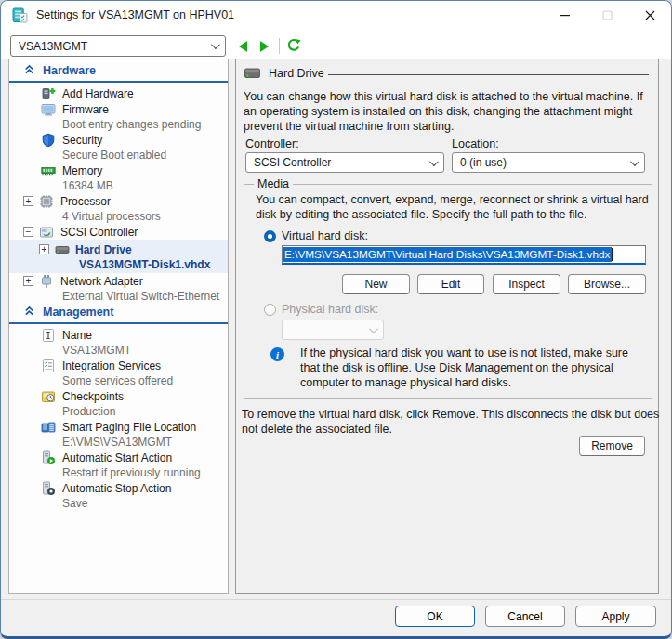  I want to click on firmware-icon, so click(48, 110).